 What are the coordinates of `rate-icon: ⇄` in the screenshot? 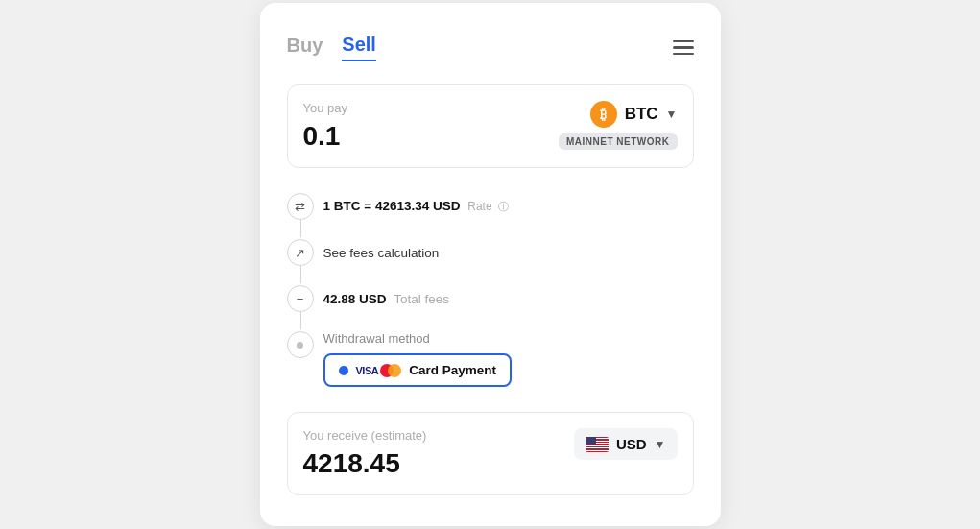 It's located at (300, 206).